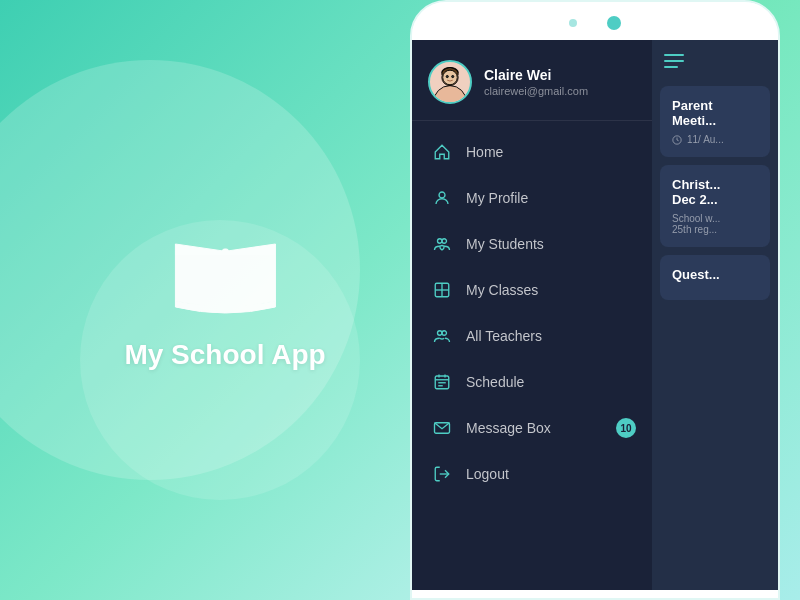  Describe the element at coordinates (614, 23) in the screenshot. I see `phone-dot-camera` at that location.